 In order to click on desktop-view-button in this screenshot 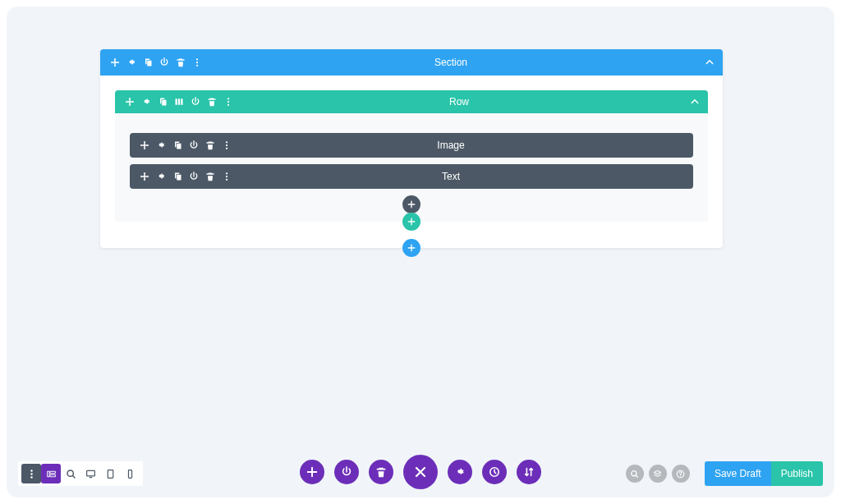, I will do `click(90, 474)`.